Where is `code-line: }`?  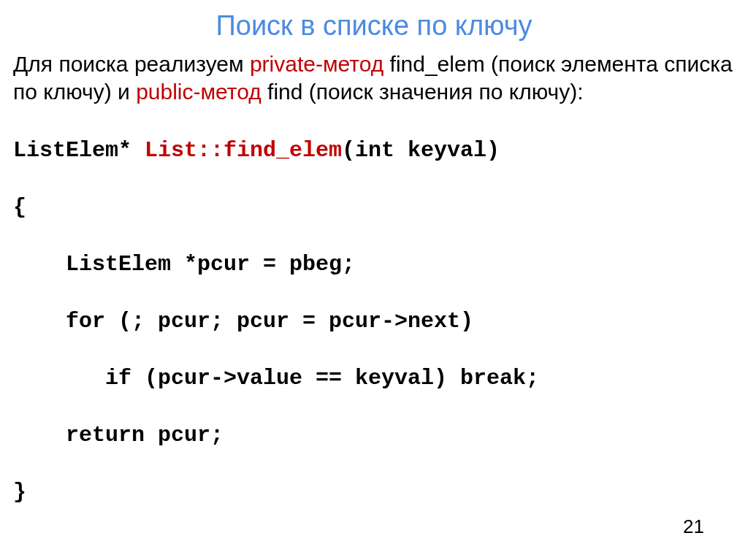 code-line: } is located at coordinates (374, 492).